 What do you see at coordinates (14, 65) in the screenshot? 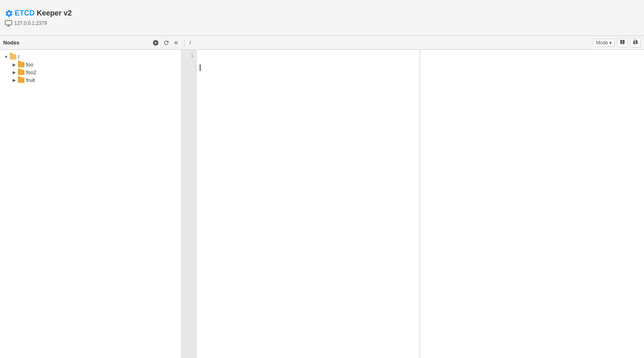
I see `tree-arrow-foo` at bounding box center [14, 65].